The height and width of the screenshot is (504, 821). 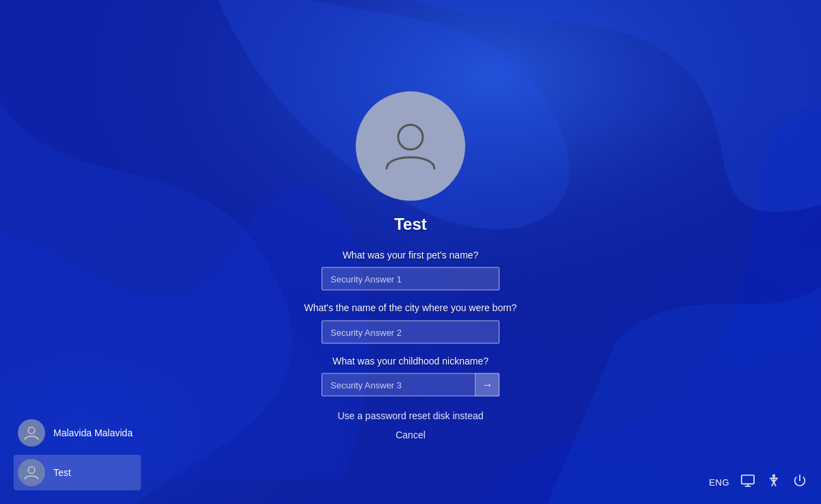 What do you see at coordinates (748, 483) in the screenshot?
I see `display-icon` at bounding box center [748, 483].